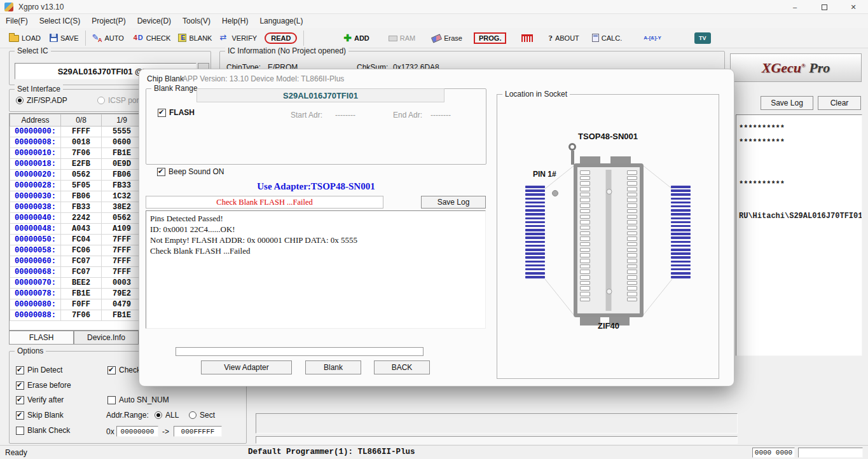 Image resolution: width=868 pixels, height=459 pixels. Describe the element at coordinates (247, 367) in the screenshot. I see `view-adapter-button: View Adapter` at that location.